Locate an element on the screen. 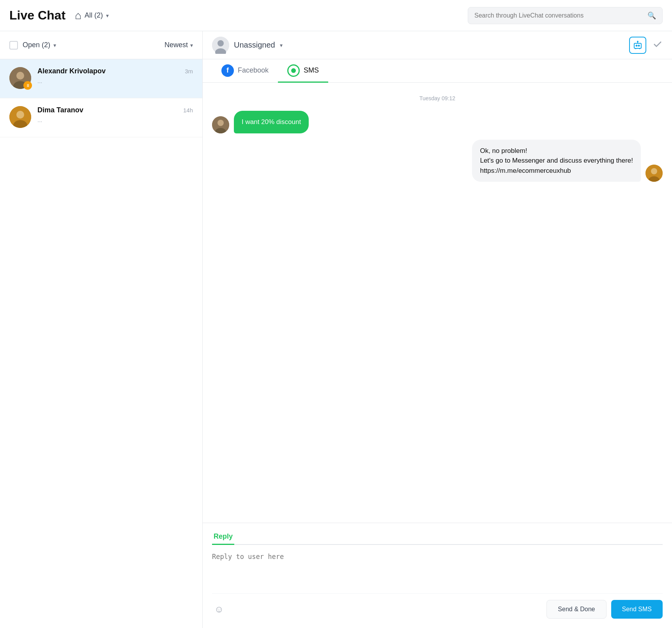  all-selector-label: All (2) is located at coordinates (94, 16).